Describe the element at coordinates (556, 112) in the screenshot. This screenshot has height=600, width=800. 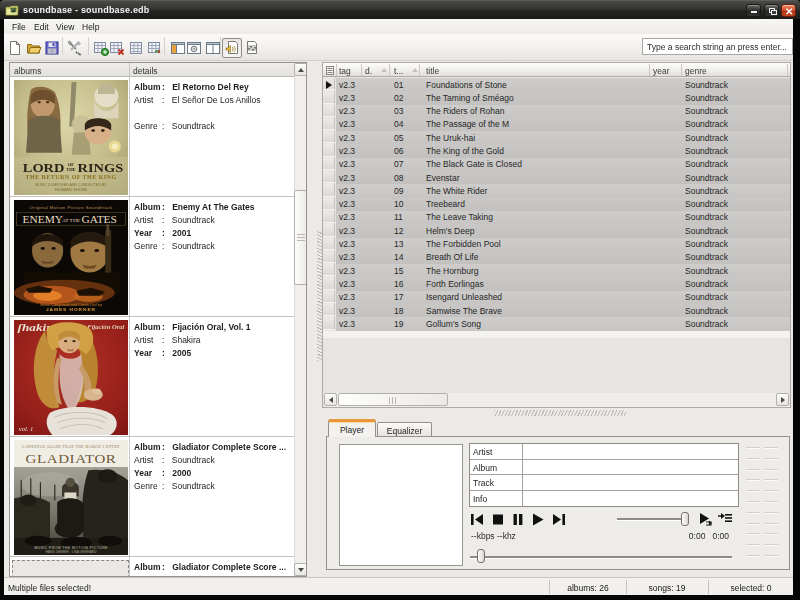
I see `song-row: v2.303The Riders of RohanSoundtrack` at that location.